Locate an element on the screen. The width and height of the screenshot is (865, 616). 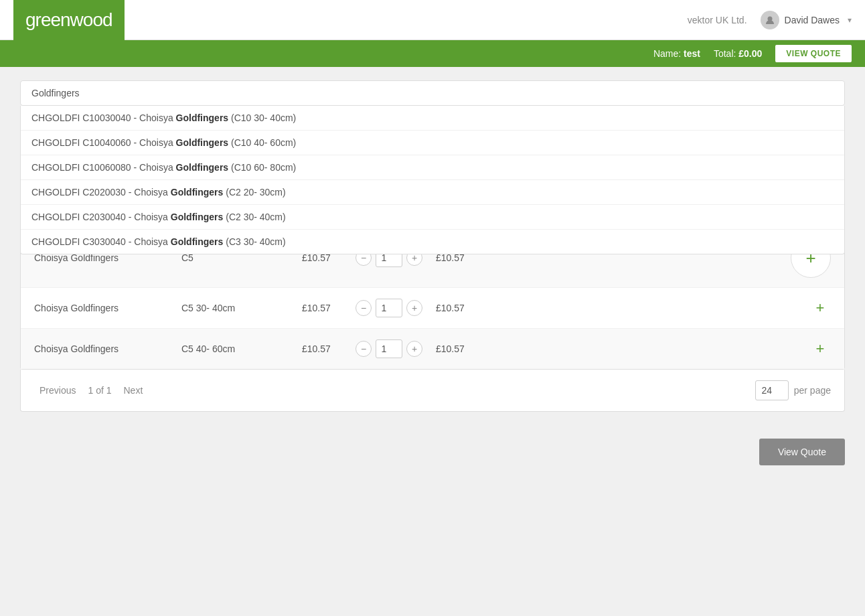
item-suffix: (C3 30- 40cm) is located at coordinates (254, 242).